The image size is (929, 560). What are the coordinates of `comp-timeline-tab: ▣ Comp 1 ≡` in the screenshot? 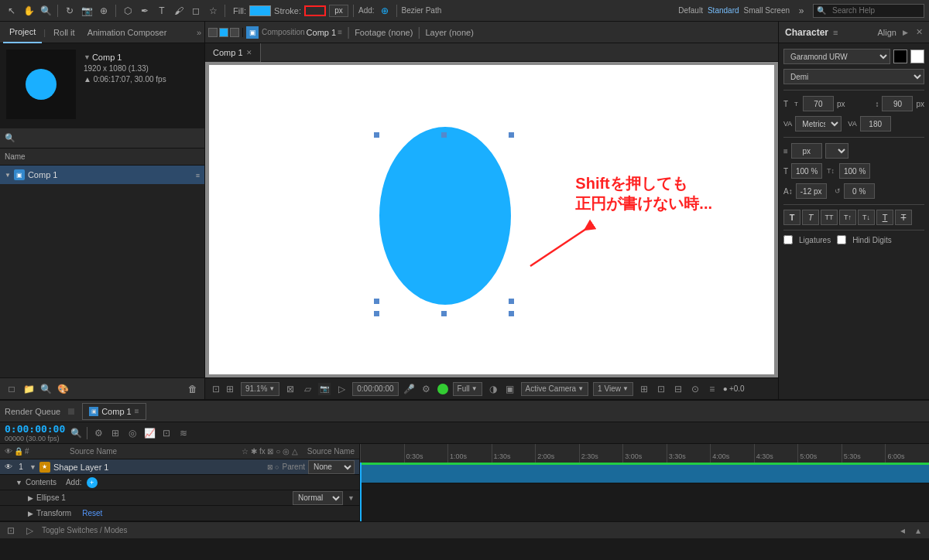 It's located at (114, 411).